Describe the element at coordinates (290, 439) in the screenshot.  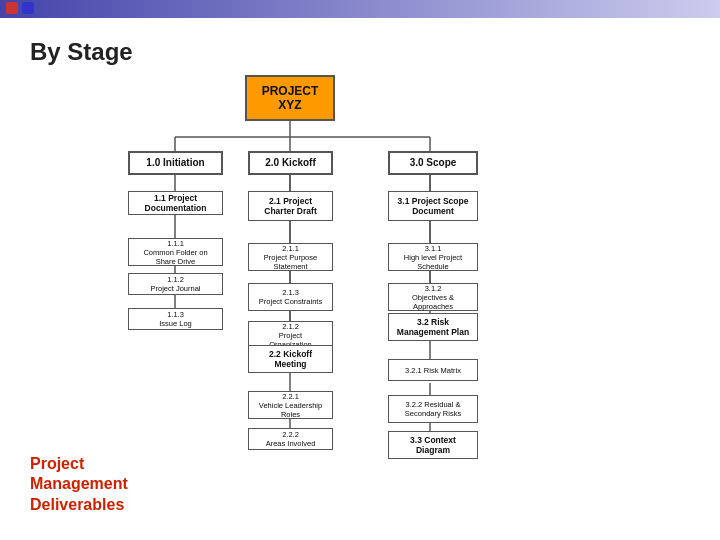
I see `item-2-2-2-box: 2.2.2Areas Involved` at that location.